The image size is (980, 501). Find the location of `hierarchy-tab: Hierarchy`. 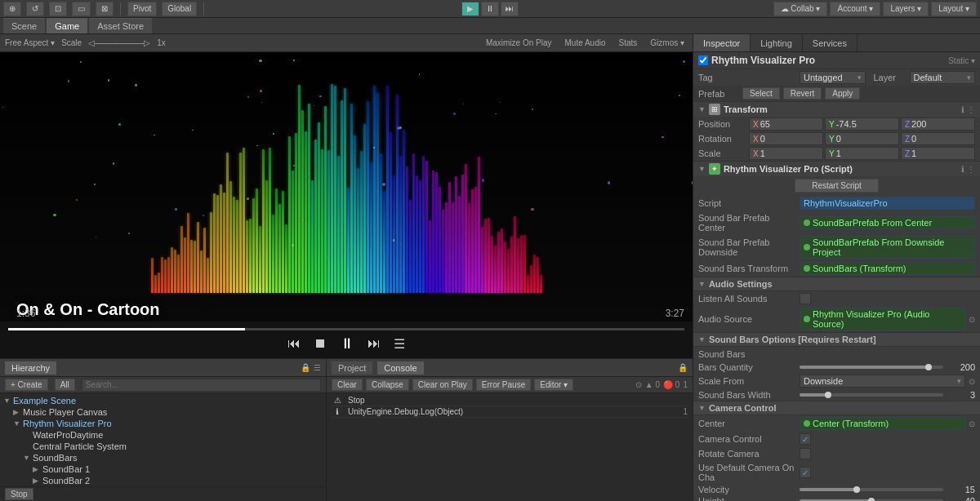

hierarchy-tab: Hierarchy is located at coordinates (31, 368).